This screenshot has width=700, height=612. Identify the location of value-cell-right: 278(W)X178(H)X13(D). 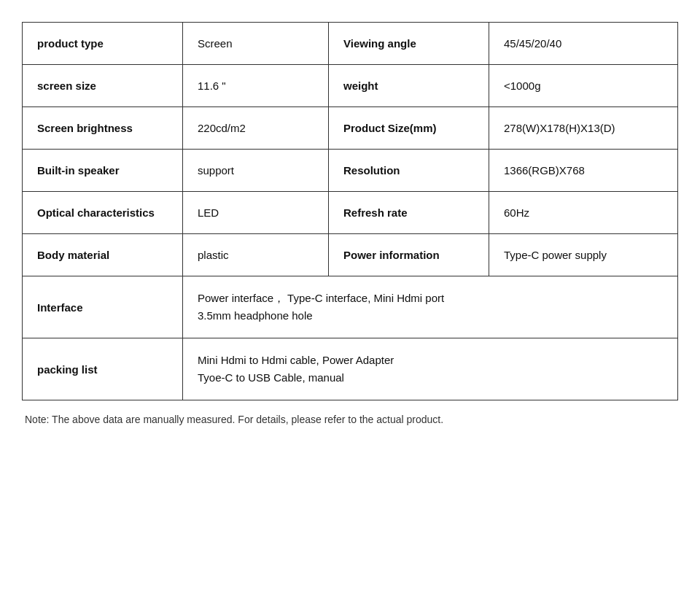
(583, 128).